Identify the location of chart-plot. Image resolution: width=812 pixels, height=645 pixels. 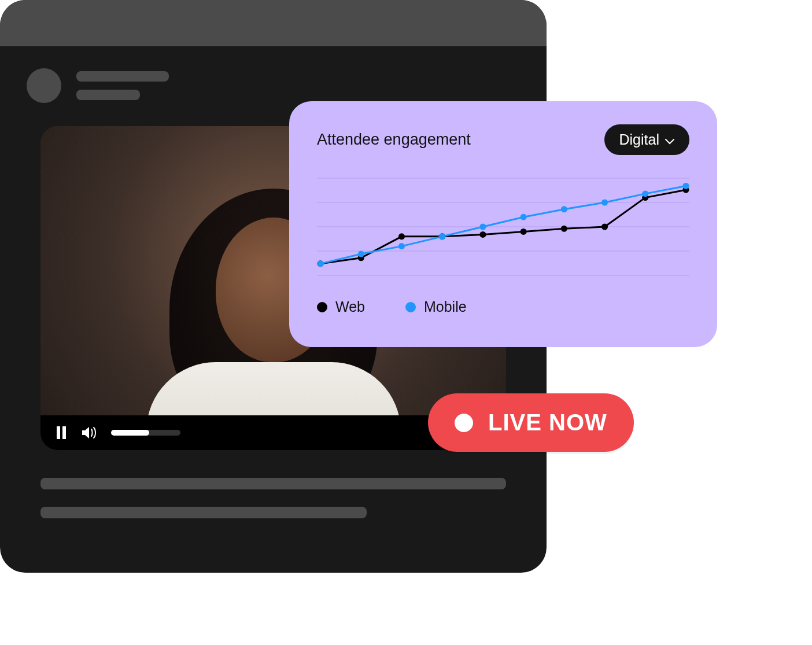
(503, 227).